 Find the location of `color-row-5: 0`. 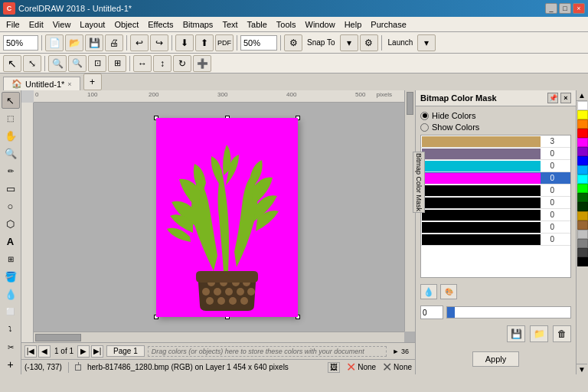

color-row-5: 0 is located at coordinates (496, 203).